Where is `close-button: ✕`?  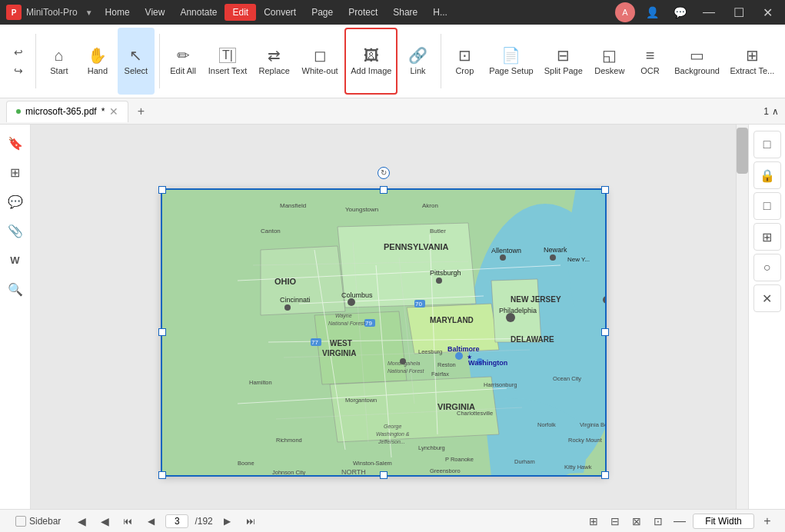
close-button: ✕ is located at coordinates (767, 12).